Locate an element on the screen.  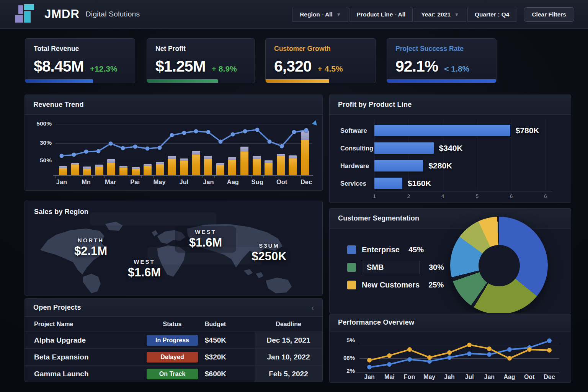
quarter-filter-label: Quarter : Q4 is located at coordinates (492, 15).